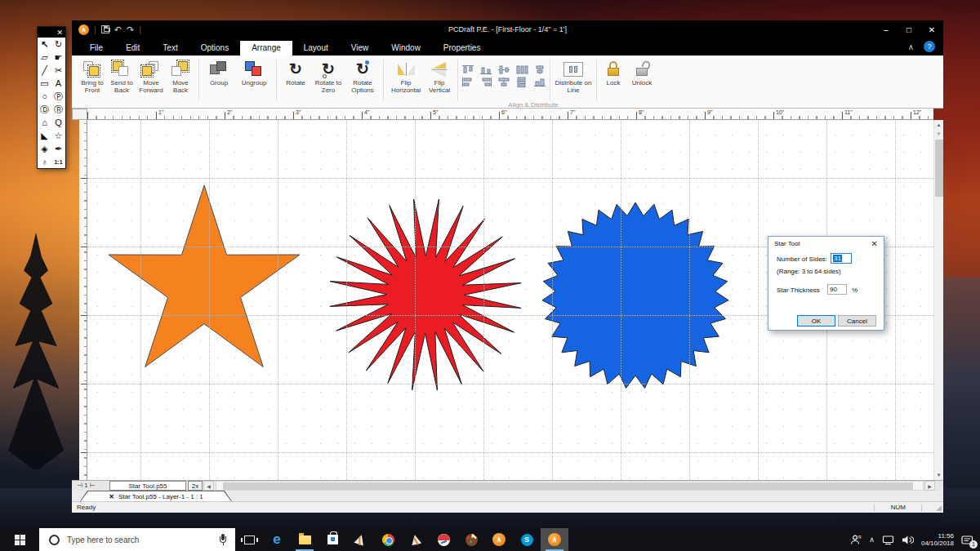  I want to click on close-button: ✕, so click(932, 29).